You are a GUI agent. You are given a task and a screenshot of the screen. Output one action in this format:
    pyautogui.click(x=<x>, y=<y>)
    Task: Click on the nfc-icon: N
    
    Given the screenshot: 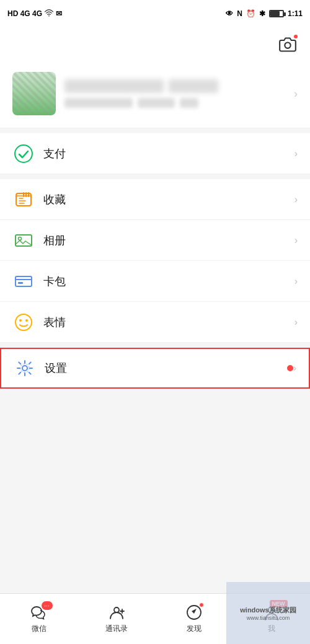 What is the action you would take?
    pyautogui.click(x=239, y=14)
    